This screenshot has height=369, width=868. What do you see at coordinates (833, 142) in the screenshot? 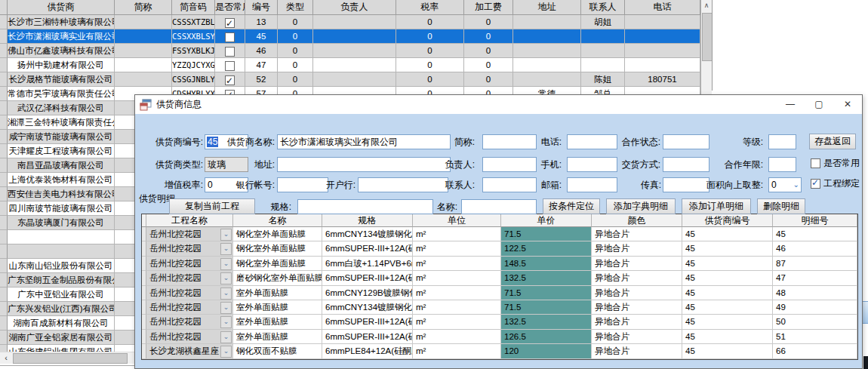
I see `save-return-button: 存盘返回` at bounding box center [833, 142].